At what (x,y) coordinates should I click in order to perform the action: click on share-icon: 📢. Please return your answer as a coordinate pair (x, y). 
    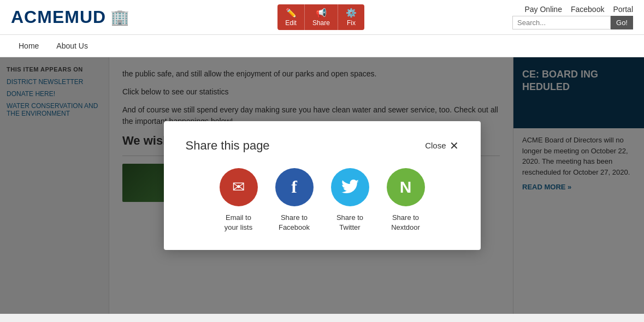
    Looking at the image, I should click on (321, 13).